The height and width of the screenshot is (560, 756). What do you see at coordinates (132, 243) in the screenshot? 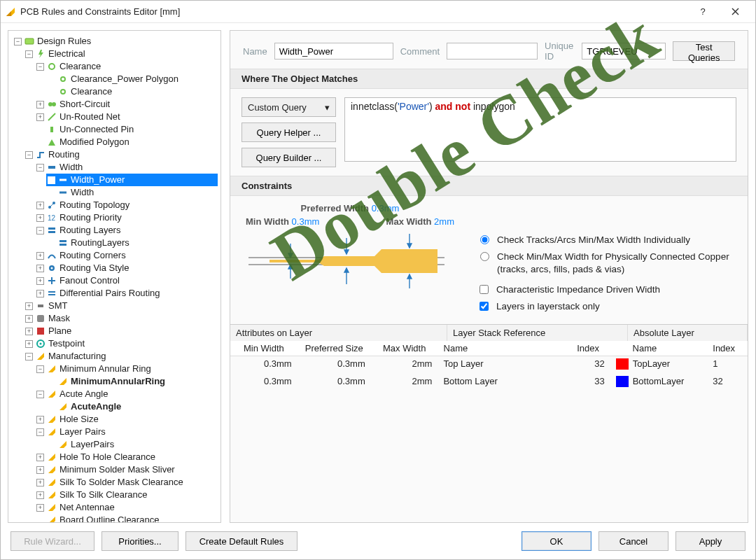
I see `tree-item: RoutingLayers` at bounding box center [132, 243].